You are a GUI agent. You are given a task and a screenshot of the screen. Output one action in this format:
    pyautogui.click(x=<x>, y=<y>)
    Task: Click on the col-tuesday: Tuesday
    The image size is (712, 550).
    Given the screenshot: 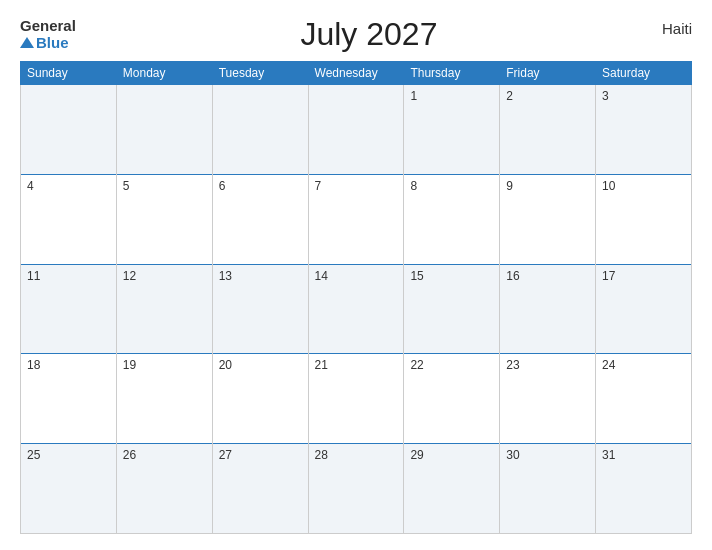 What is the action you would take?
    pyautogui.click(x=260, y=74)
    